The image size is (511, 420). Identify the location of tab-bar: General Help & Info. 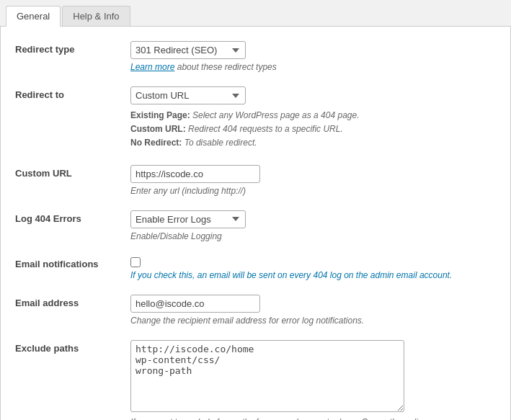
(255, 13).